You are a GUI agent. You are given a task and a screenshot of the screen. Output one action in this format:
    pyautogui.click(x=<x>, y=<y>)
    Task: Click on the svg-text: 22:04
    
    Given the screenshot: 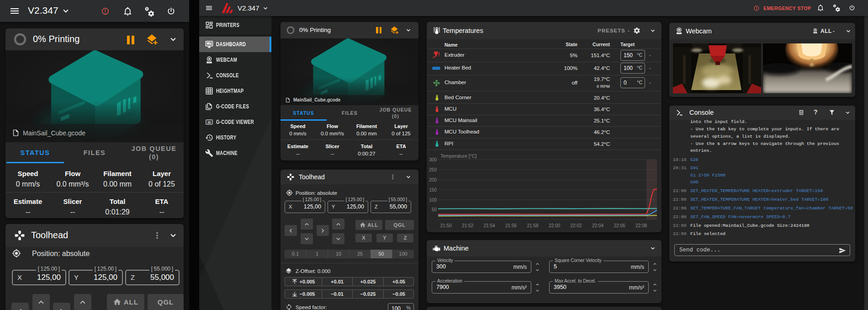 What is the action you would take?
    pyautogui.click(x=598, y=226)
    